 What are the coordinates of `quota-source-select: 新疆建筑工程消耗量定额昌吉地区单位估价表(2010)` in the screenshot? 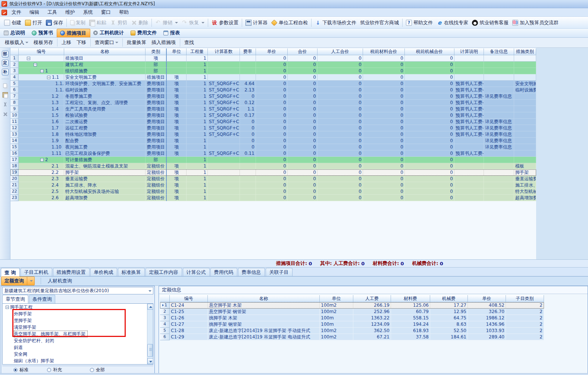 It's located at (78, 291).